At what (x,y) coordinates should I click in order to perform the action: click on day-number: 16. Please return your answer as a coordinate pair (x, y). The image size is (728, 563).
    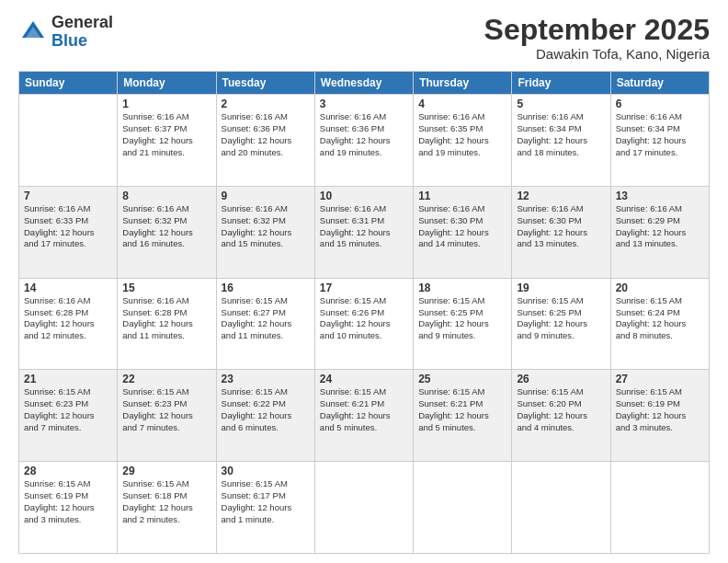
    Looking at the image, I should click on (266, 288).